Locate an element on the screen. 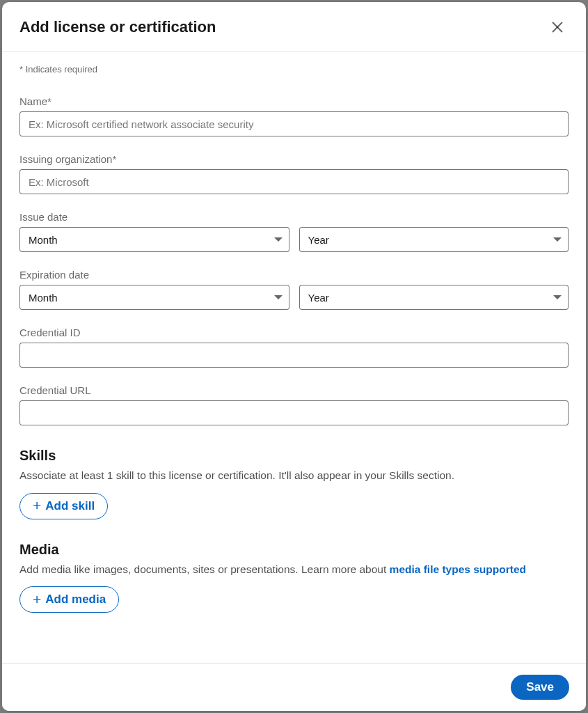  name-field-group: Name* is located at coordinates (294, 116).